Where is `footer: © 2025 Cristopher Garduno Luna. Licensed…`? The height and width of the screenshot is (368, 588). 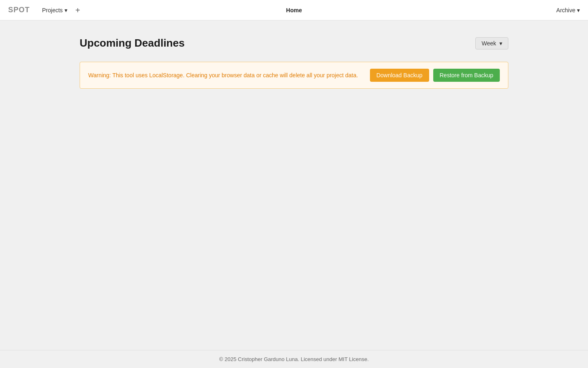 footer: © 2025 Cristopher Garduno Luna. Licensed… is located at coordinates (294, 359).